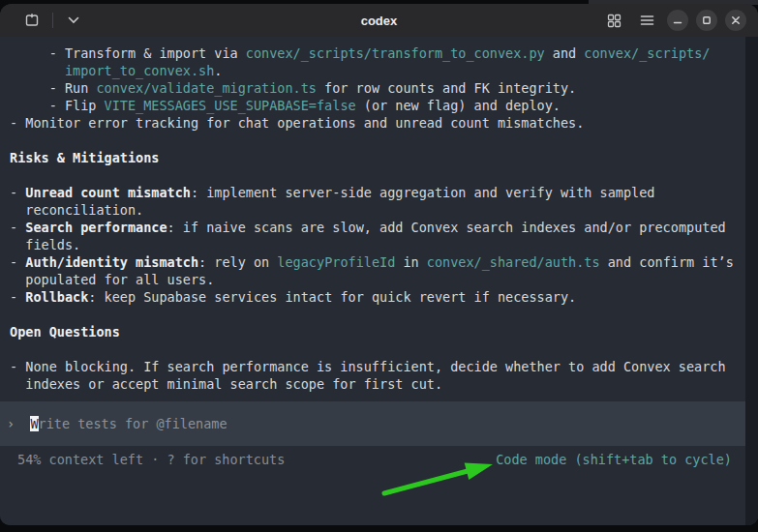 The image size is (758, 532). What do you see at coordinates (22, 424) in the screenshot?
I see `prompt-gap` at bounding box center [22, 424].